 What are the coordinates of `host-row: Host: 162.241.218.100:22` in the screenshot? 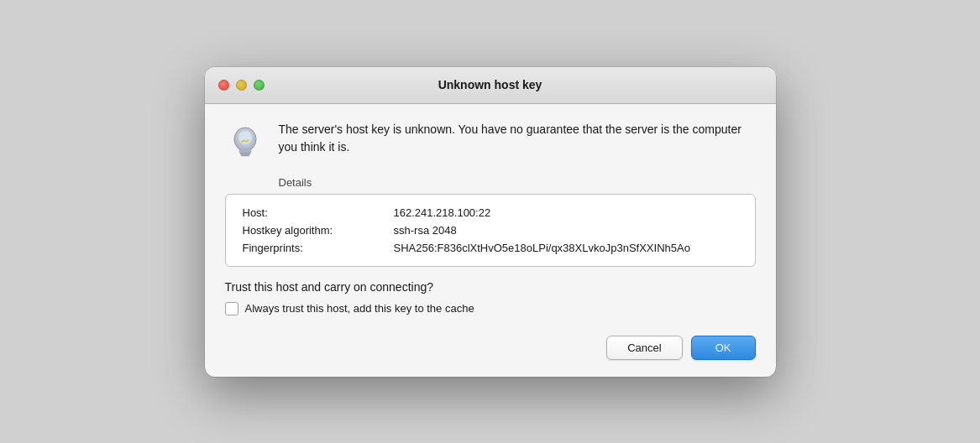 It's located at (490, 213).